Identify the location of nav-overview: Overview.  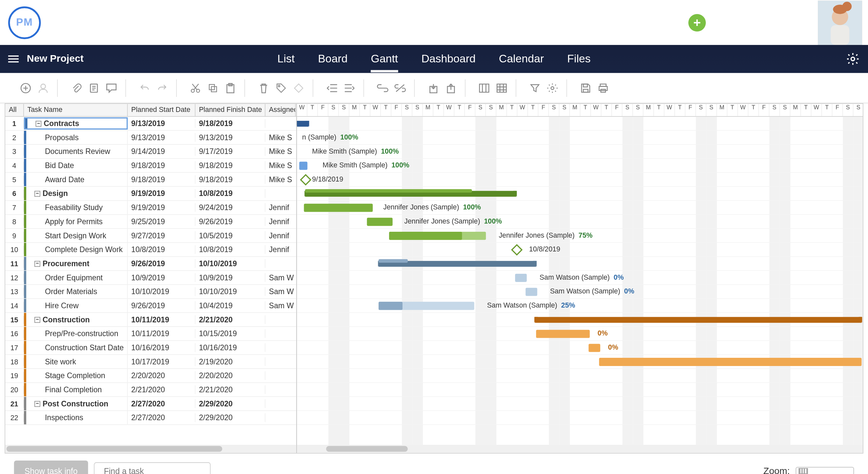
(305, 23).